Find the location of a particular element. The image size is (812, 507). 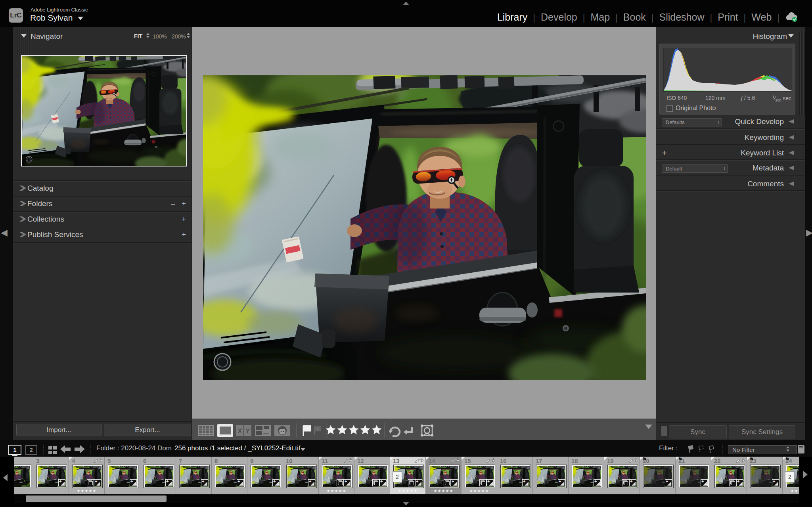

svg-text: X is located at coordinates (239, 431).